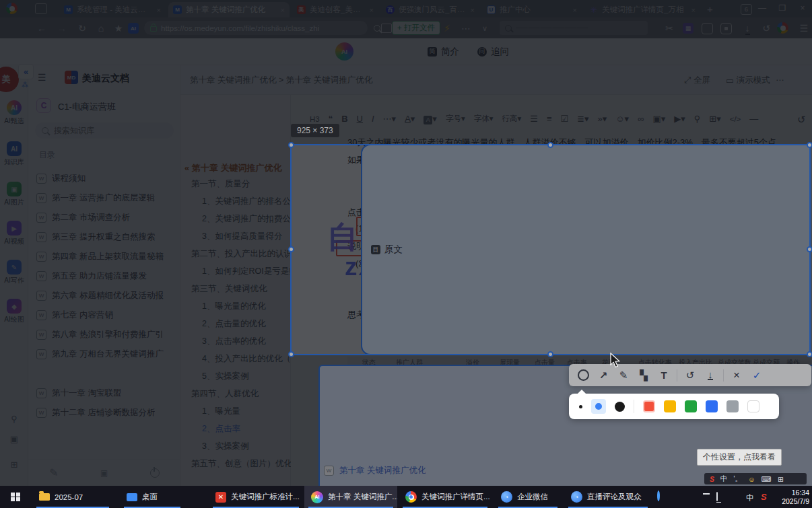 The width and height of the screenshot is (812, 508). What do you see at coordinates (119, 28) in the screenshot?
I see `bookmark-star-icon: ★` at bounding box center [119, 28].